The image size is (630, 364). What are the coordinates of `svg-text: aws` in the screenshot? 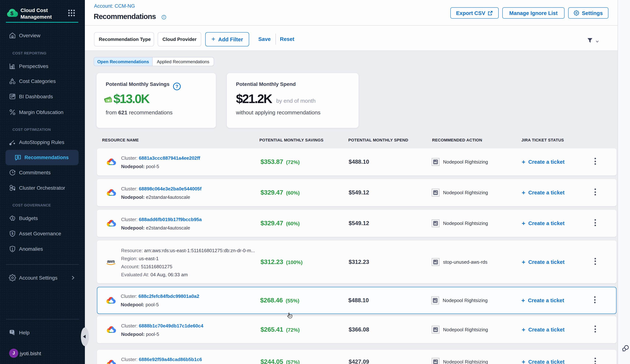 It's located at (111, 261).